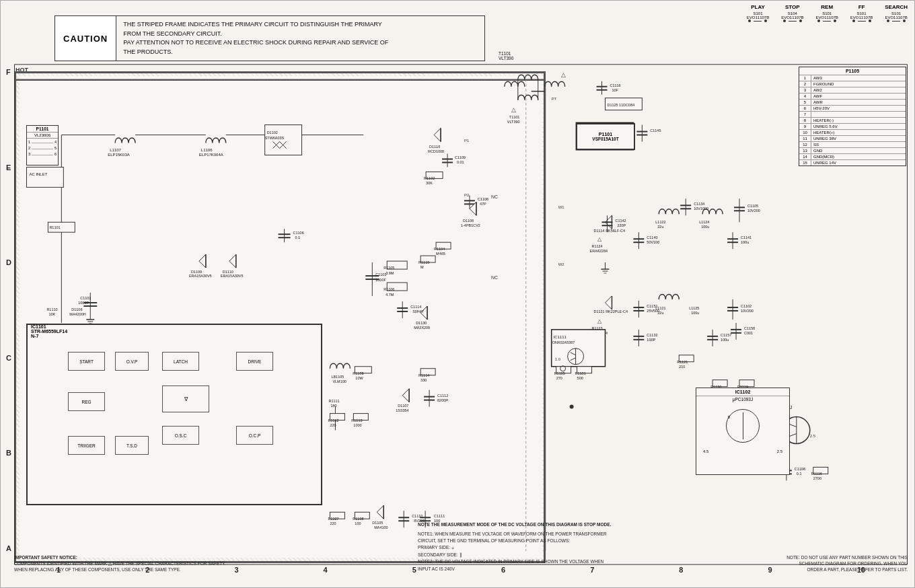  What do you see at coordinates (852, 157) in the screenshot?
I see `connector-row: 14GND(MCR)` at bounding box center [852, 157].